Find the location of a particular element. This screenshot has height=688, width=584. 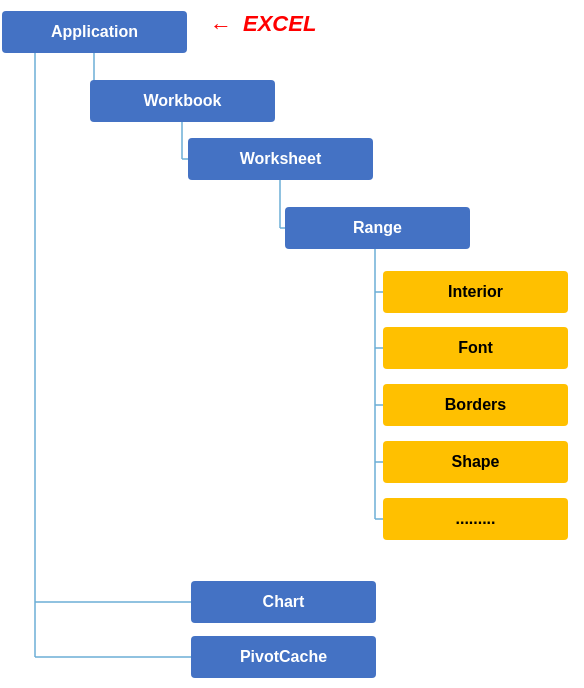

arrow-icon: ← is located at coordinates (221, 26).